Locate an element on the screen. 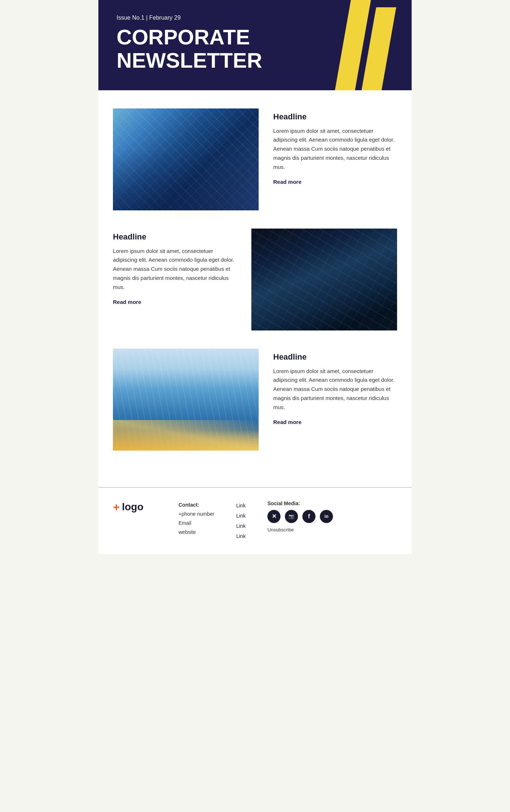 Image resolution: width=510 pixels, height=812 pixels. footer-contact: Contact: +phone number Email website is located at coordinates (196, 519).